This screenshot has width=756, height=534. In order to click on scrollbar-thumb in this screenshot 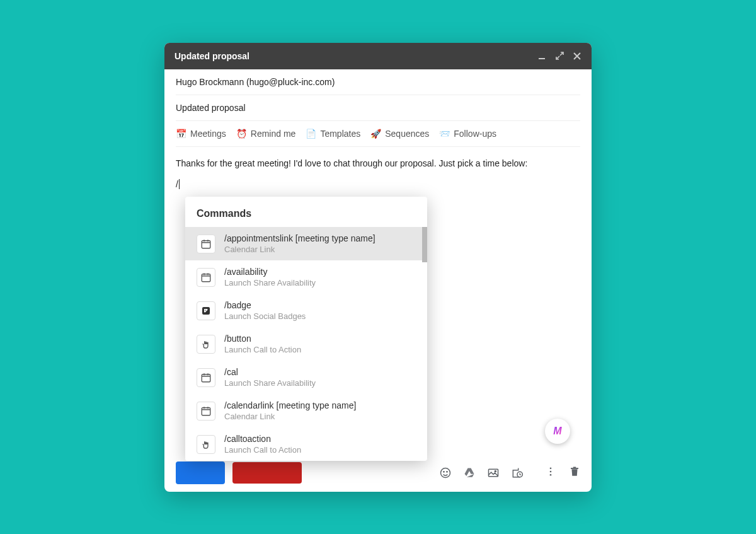, I will do `click(425, 245)`.